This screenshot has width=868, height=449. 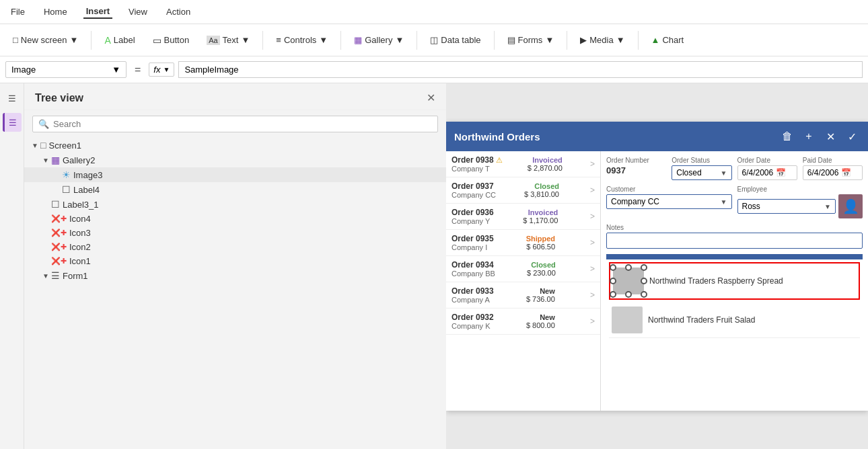 I want to click on tree-item-screen1: ▼ □ Screen1, so click(x=236, y=145).